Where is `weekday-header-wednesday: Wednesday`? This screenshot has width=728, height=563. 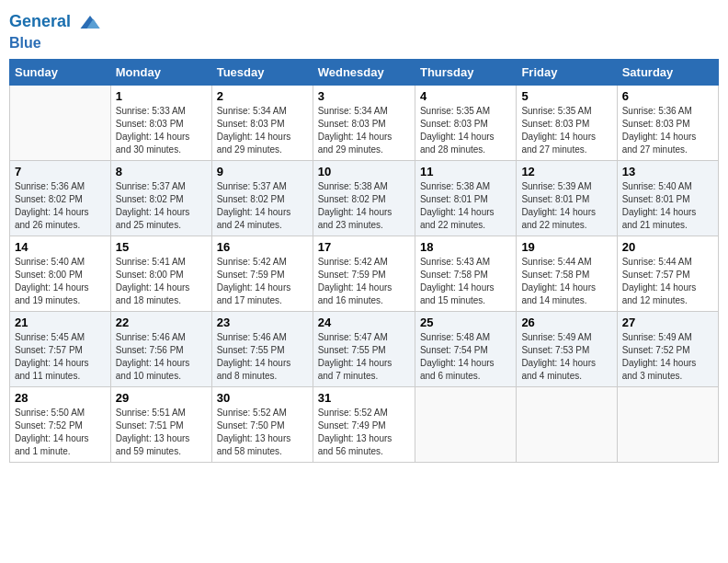 weekday-header-wednesday: Wednesday is located at coordinates (364, 72).